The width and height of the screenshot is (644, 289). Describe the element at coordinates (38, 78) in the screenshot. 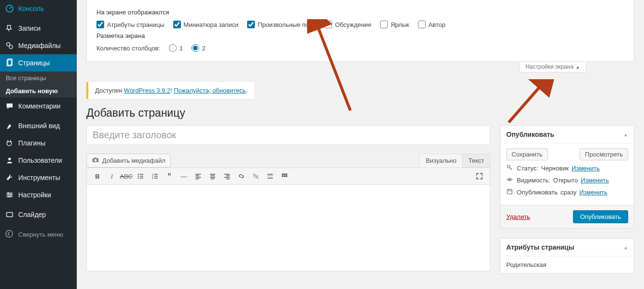

I see `submenu-all-pages: Все страницы` at that location.